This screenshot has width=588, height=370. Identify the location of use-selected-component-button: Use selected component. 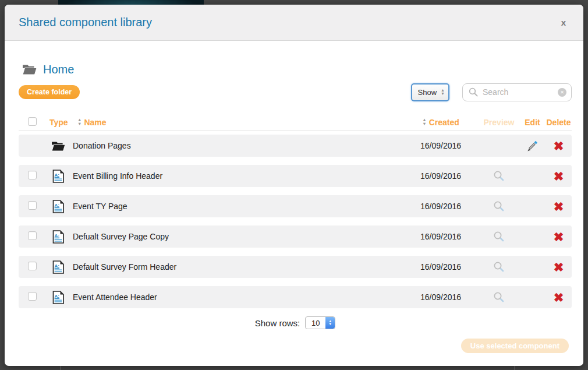
(515, 346).